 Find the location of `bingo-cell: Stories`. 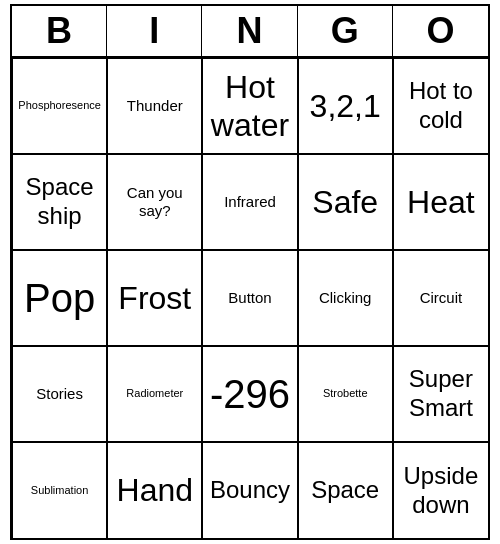

bingo-cell: Stories is located at coordinates (60, 394).